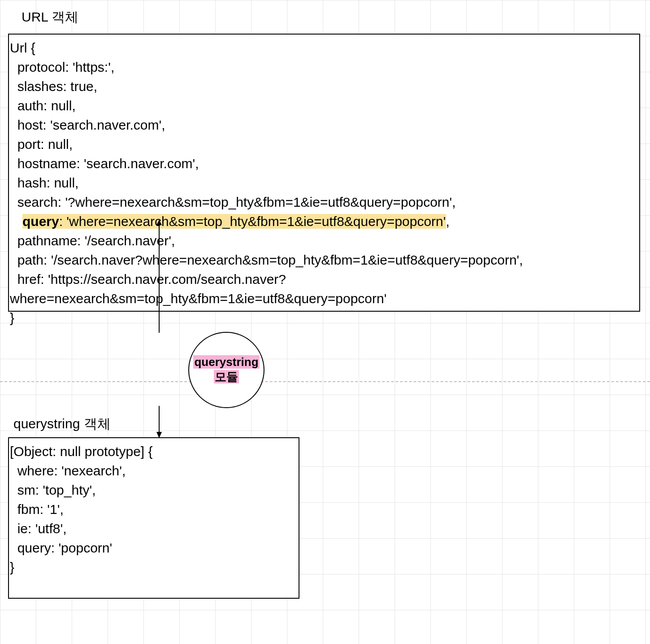  Describe the element at coordinates (324, 125) in the screenshot. I see `code-line: host: 'search.naver.com',` at that location.